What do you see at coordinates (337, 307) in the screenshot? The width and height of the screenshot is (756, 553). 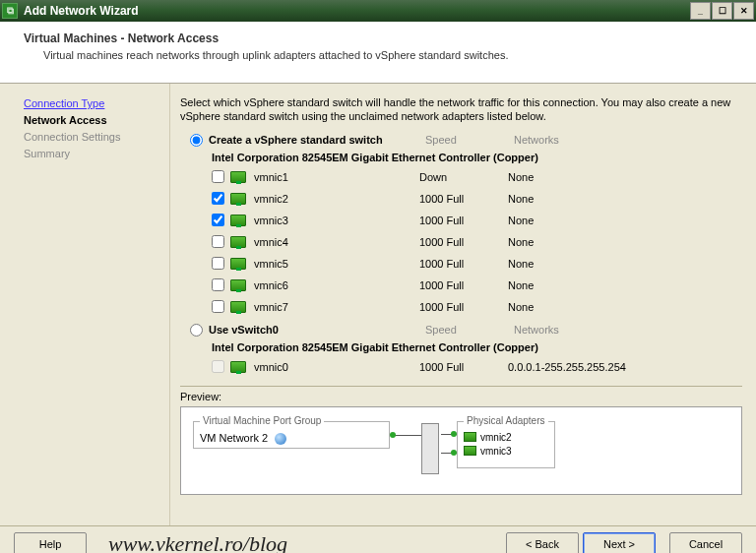 I see `nic-name: vmnic7` at bounding box center [337, 307].